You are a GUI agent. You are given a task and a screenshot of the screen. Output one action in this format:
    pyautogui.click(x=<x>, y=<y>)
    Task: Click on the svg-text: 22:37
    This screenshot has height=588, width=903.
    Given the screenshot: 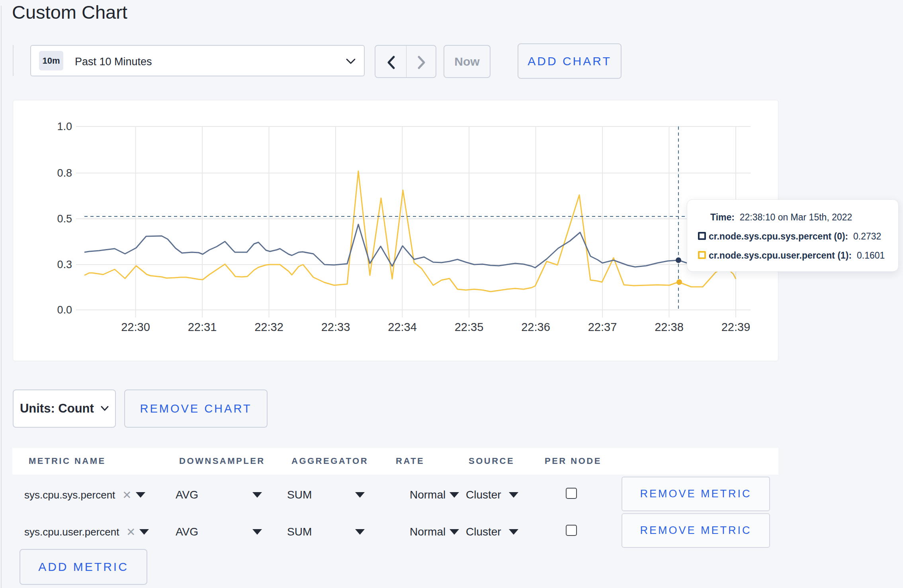 What is the action you would take?
    pyautogui.click(x=603, y=327)
    